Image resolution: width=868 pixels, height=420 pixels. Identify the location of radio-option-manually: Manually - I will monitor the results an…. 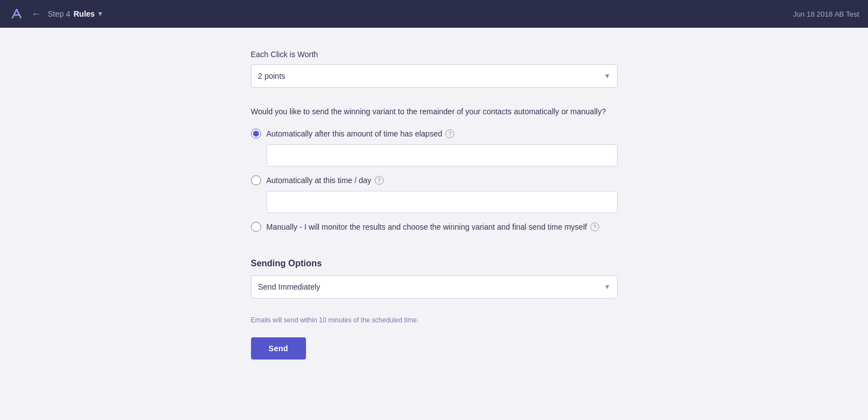
(434, 227).